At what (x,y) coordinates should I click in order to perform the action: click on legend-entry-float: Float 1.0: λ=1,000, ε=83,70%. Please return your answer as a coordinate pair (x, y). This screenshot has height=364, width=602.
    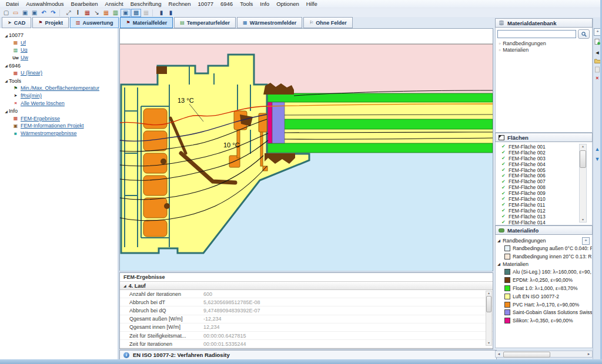
    Looking at the image, I should click on (544, 288).